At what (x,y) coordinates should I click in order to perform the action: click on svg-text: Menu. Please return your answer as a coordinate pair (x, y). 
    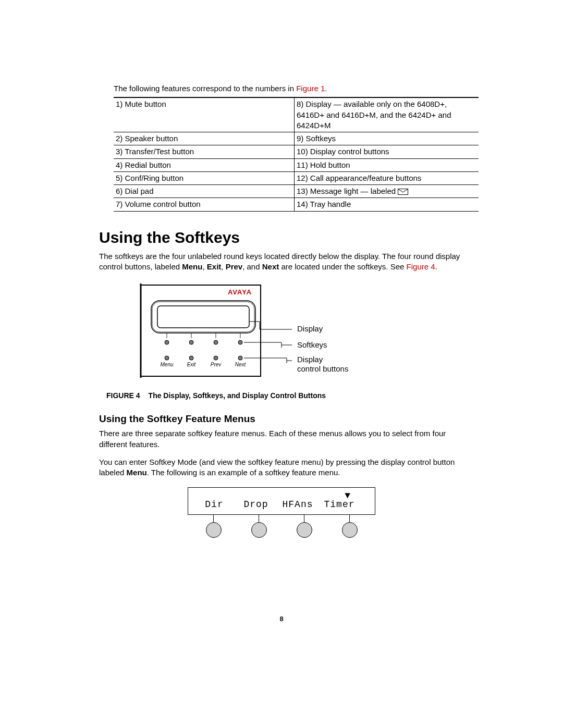
    Looking at the image, I should click on (167, 365).